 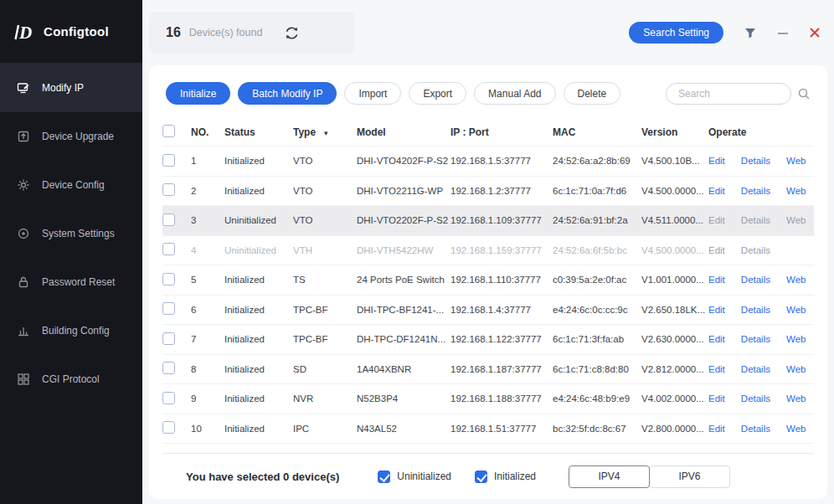 I want to click on row-no: 4, so click(x=208, y=250).